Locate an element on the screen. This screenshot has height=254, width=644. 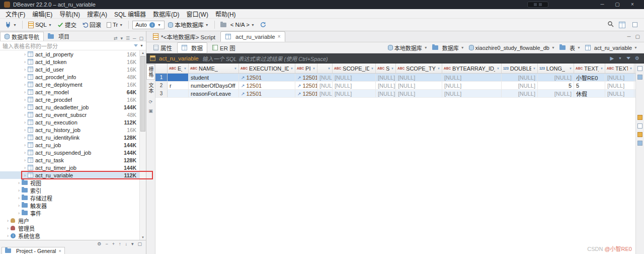
column-header-BYTEARRAY_ID_: ABCBYTEARRAY_ID_▼ is located at coordinates (472, 69).